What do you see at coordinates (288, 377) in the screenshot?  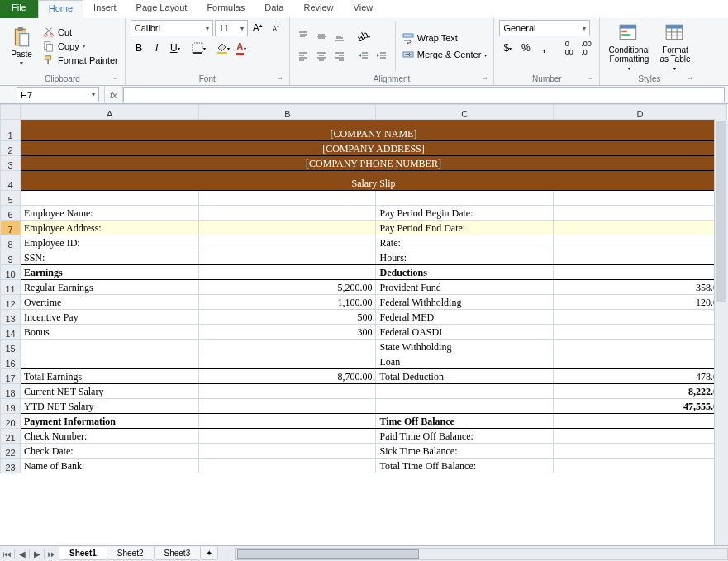 I see `cell: 8,700.00` at bounding box center [288, 377].